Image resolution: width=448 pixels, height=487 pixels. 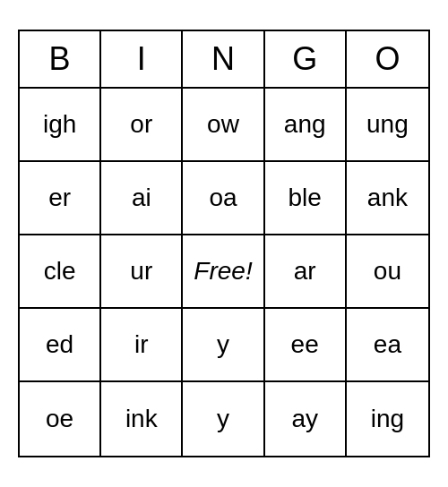 What do you see at coordinates (142, 346) in the screenshot?
I see `grid-cell-r3-c1: ir` at bounding box center [142, 346].